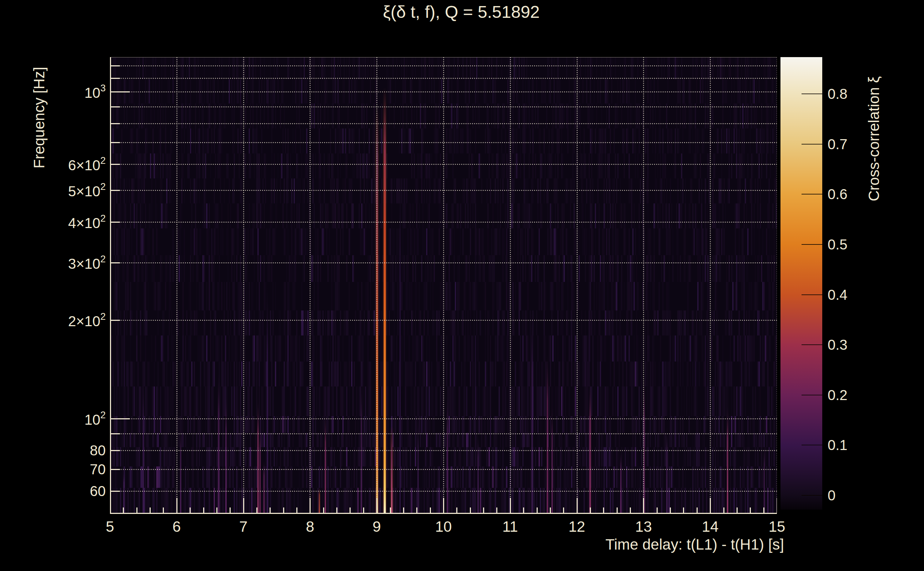 Image resolution: width=924 pixels, height=571 pixels. Describe the element at coordinates (443, 527) in the screenshot. I see `x-tick-label: 10` at that location.